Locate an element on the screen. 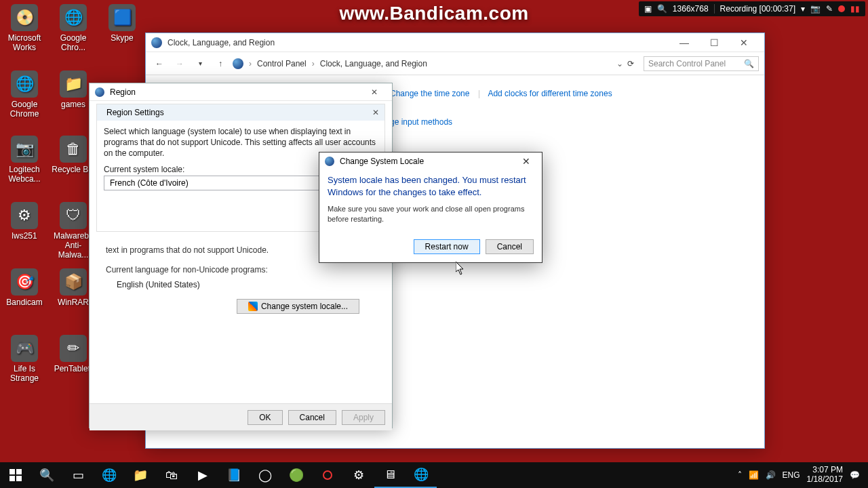 The height and width of the screenshot is (488, 868). taskbar-media: ▶ is located at coordinates (203, 475).